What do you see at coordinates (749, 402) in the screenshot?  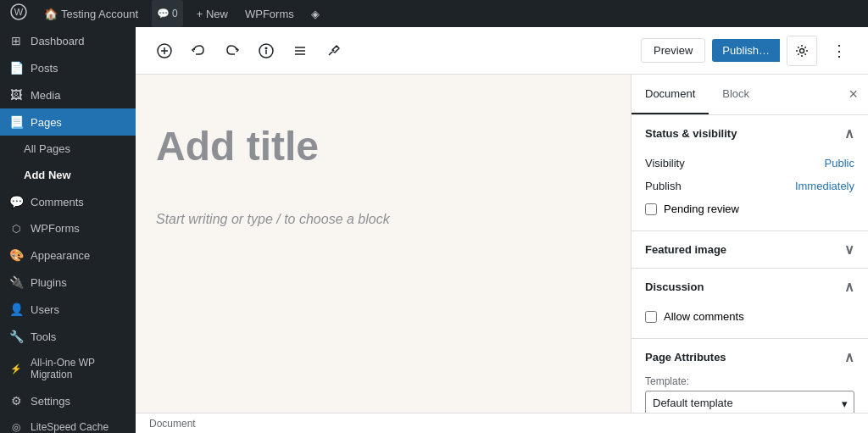 I see `template-select: Default template` at bounding box center [749, 402].